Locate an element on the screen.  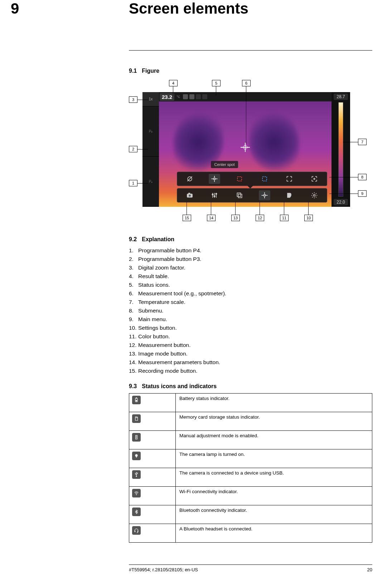
p4-button: P₄ is located at coordinates (151, 182).